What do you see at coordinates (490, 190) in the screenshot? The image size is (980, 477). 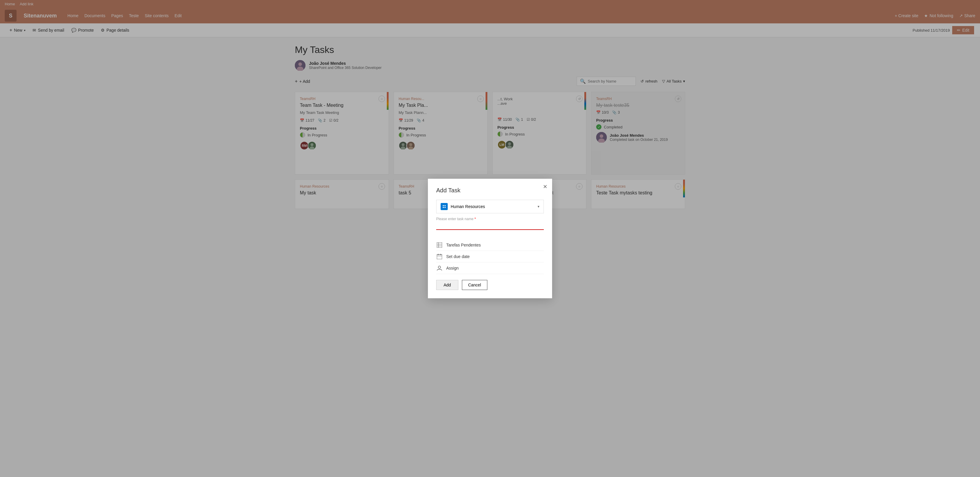 I see `modal-title: Add Task` at bounding box center [490, 190].